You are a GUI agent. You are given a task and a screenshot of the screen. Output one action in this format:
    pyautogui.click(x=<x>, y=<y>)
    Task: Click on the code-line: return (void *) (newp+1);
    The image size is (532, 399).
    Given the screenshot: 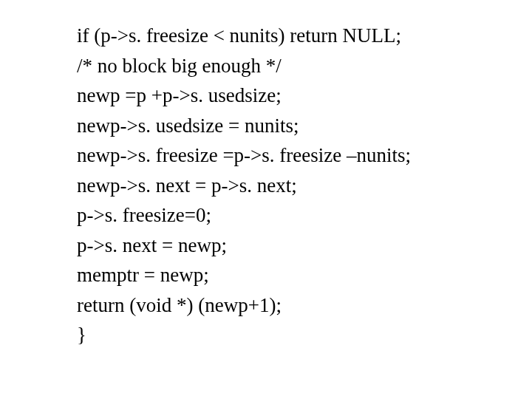 What is the action you would take?
    pyautogui.click(x=304, y=306)
    